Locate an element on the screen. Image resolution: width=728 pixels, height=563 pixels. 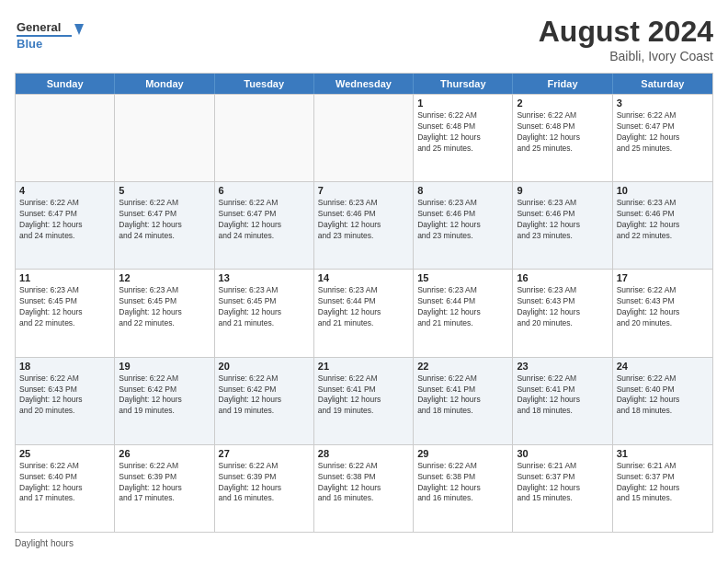
day-number: 4 is located at coordinates (64, 190).